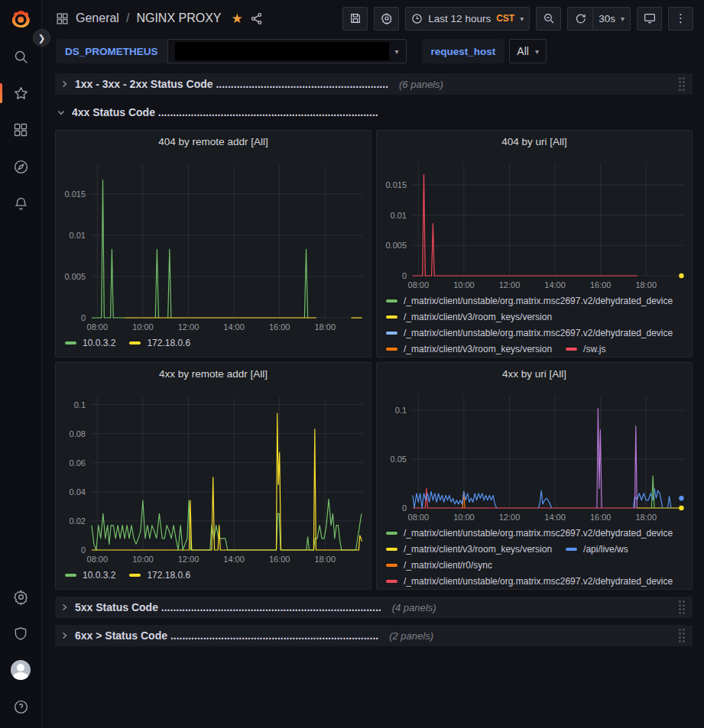 The image size is (704, 728). I want to click on refresh-interval-picker: 30s ▾, so click(612, 18).